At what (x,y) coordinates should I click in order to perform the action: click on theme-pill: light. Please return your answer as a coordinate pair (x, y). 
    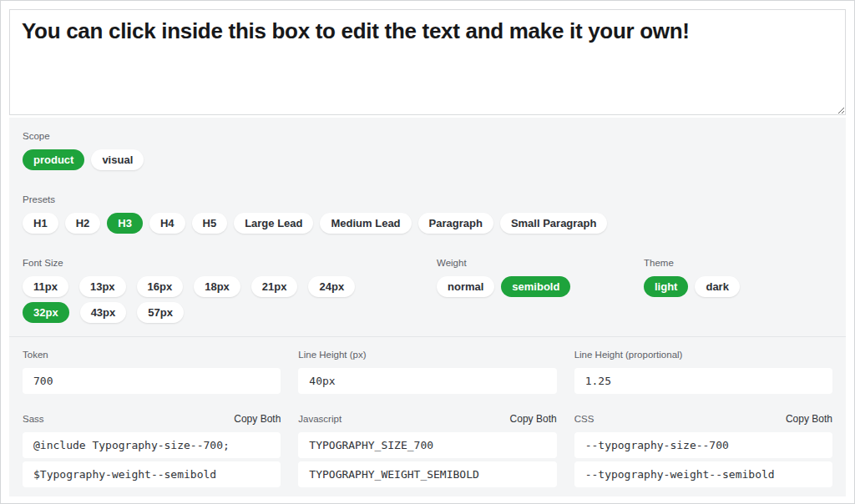
    Looking at the image, I should click on (666, 287).